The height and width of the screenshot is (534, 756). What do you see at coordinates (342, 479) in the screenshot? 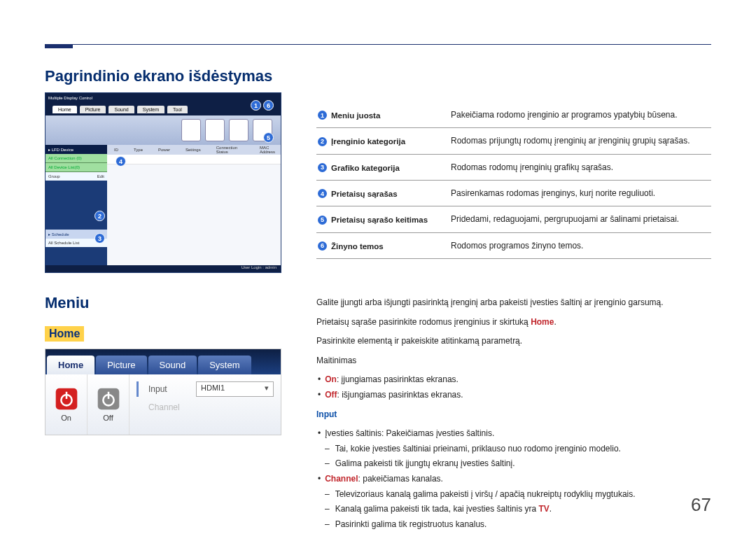
I see `channel-keyword: Channel` at bounding box center [342, 479].